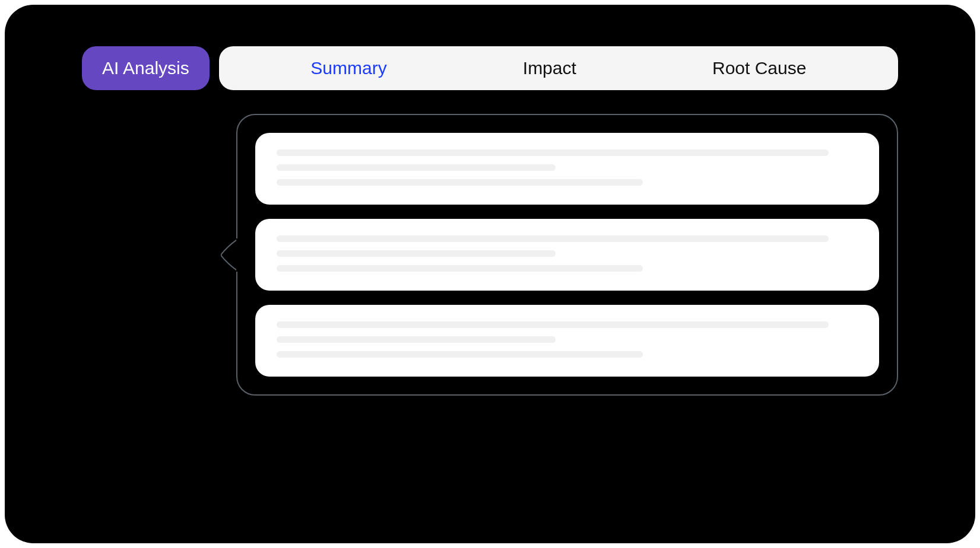  What do you see at coordinates (490, 68) in the screenshot?
I see `header-row: AI Analysis Summary Impact Root Cause` at bounding box center [490, 68].